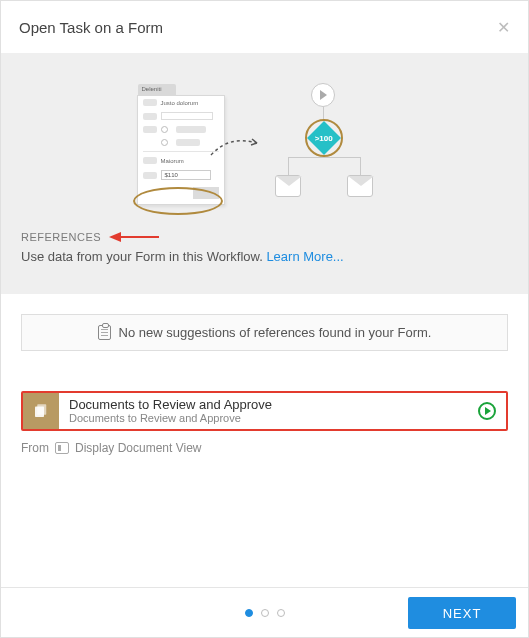 Image resolution: width=529 pixels, height=638 pixels. What do you see at coordinates (186, 175) in the screenshot?
I see `mock-price: $110` at bounding box center [186, 175].